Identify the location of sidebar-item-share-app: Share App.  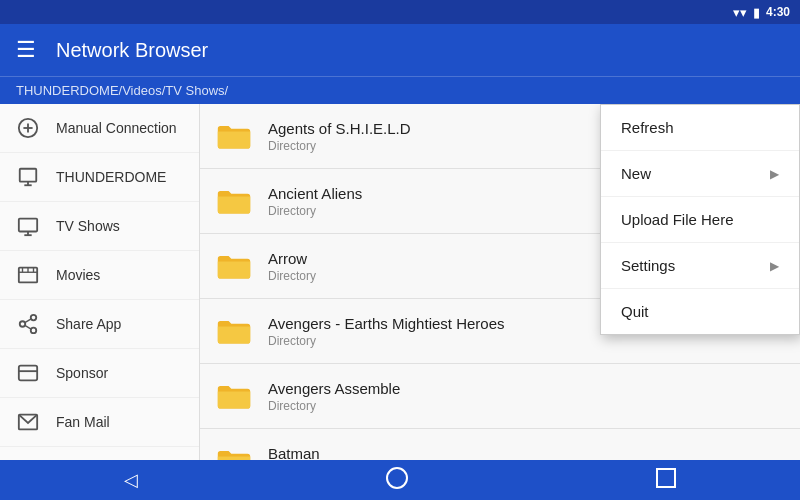
(100, 324).